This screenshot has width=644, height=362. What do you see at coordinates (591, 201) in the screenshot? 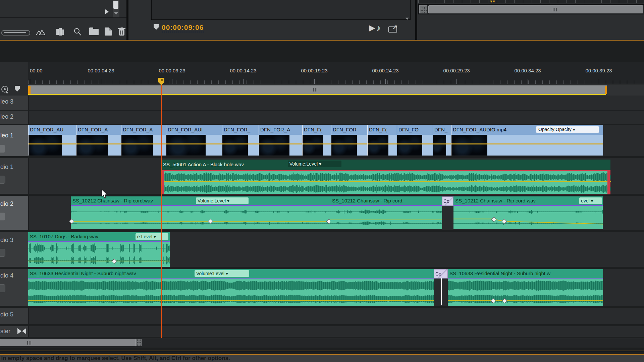
I see `volume-dropdown: evel ▾` at bounding box center [591, 201].